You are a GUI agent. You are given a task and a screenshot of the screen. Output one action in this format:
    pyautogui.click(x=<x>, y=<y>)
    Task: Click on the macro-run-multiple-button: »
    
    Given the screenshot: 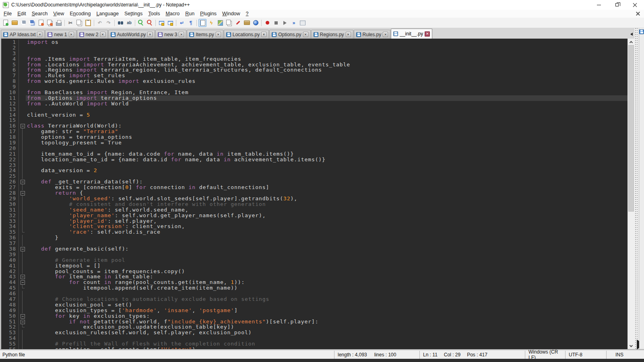 What is the action you would take?
    pyautogui.click(x=294, y=23)
    